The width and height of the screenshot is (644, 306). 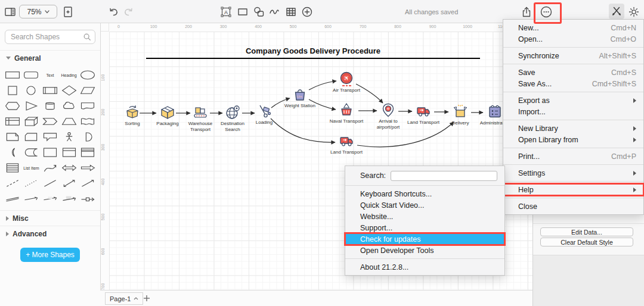 I want to click on submenu-item: Keyboard Shortcuts..., so click(x=425, y=194).